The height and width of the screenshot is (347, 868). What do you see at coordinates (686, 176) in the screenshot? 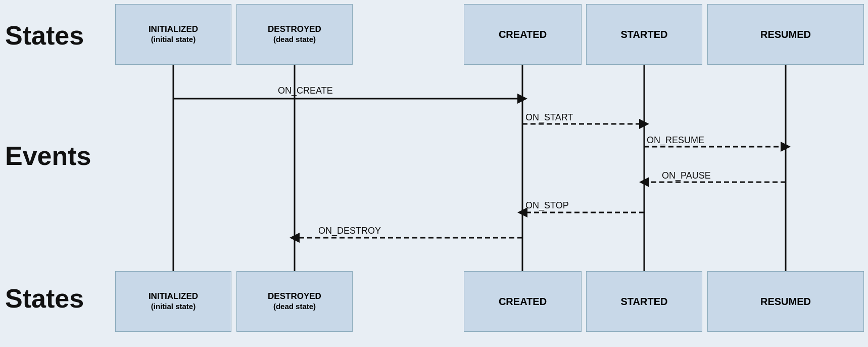
I see `on-pause-label: ON_PAUSE` at bounding box center [686, 176].